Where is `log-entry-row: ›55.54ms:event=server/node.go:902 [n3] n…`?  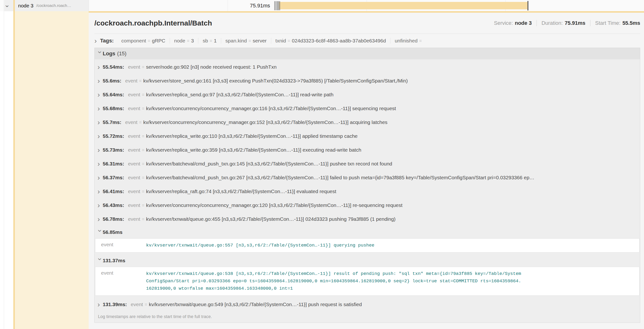
log-entry-row: ›55.54ms:event=server/node.go:902 [n3] n… is located at coordinates (367, 67).